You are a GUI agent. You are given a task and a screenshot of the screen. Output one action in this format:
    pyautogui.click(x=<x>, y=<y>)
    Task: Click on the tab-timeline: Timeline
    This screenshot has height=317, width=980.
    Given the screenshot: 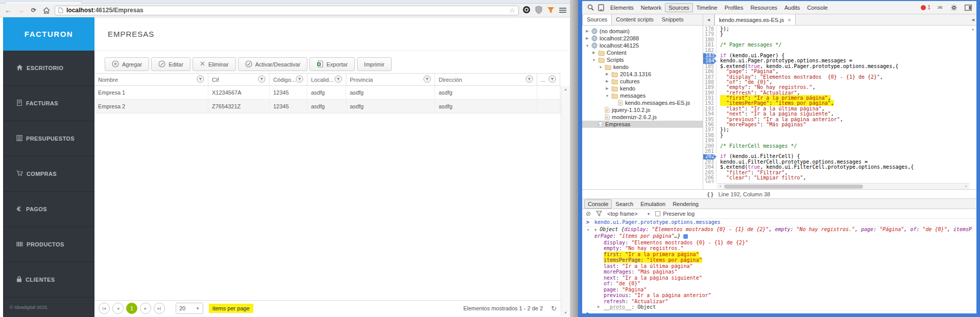 What is the action you would take?
    pyautogui.click(x=707, y=8)
    